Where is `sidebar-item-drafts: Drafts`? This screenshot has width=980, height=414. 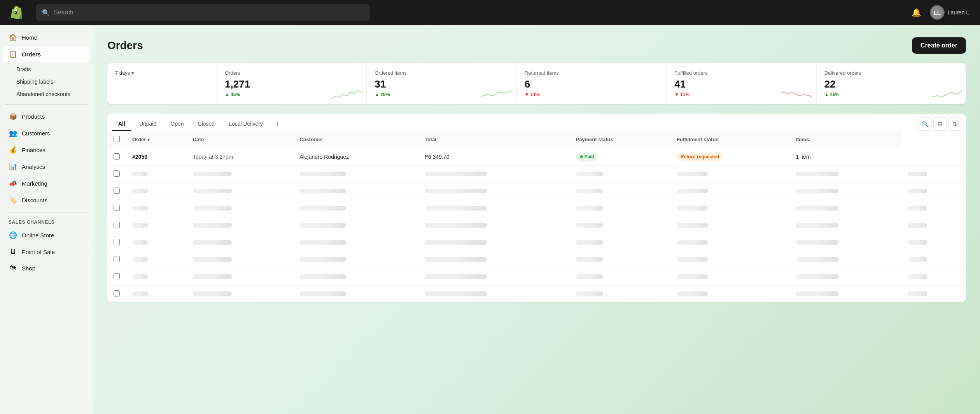
sidebar-item-drafts: Drafts is located at coordinates (51, 69).